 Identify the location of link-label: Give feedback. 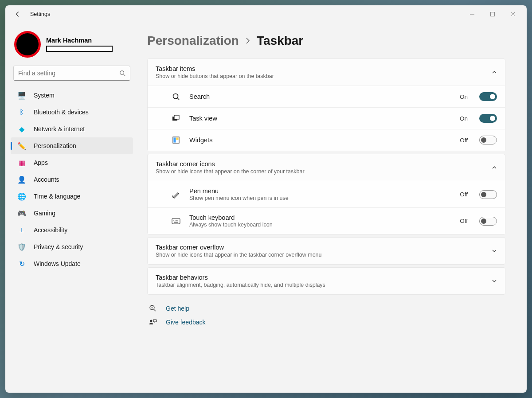
(186, 322).